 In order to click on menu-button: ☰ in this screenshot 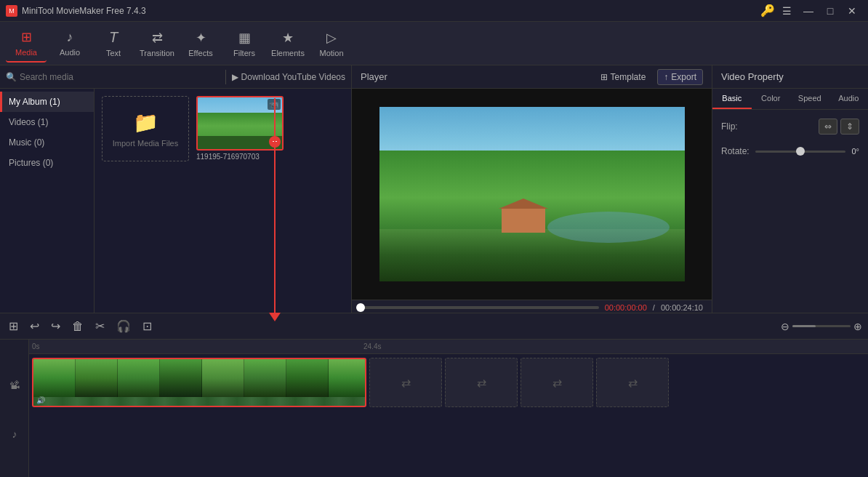, I will do `click(787, 11)`.